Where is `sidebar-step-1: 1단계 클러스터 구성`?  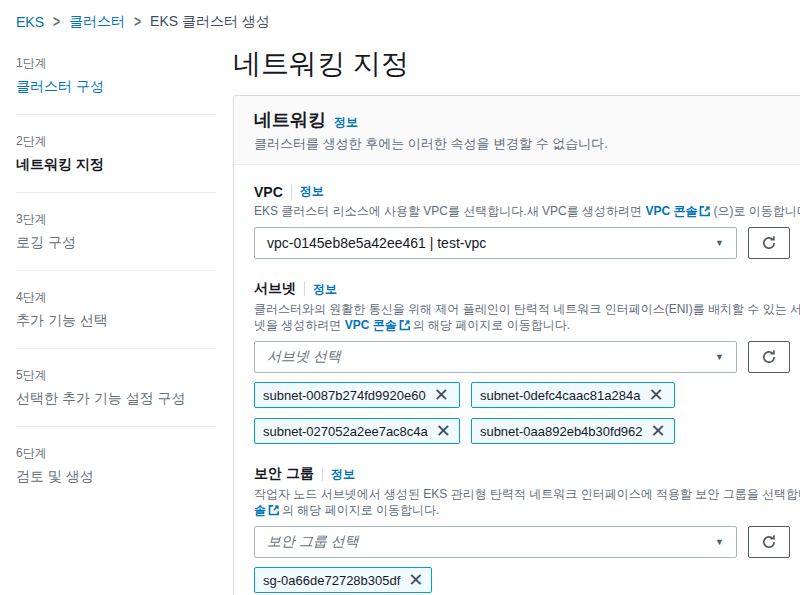 sidebar-step-1: 1단계 클러스터 구성 is located at coordinates (116, 76).